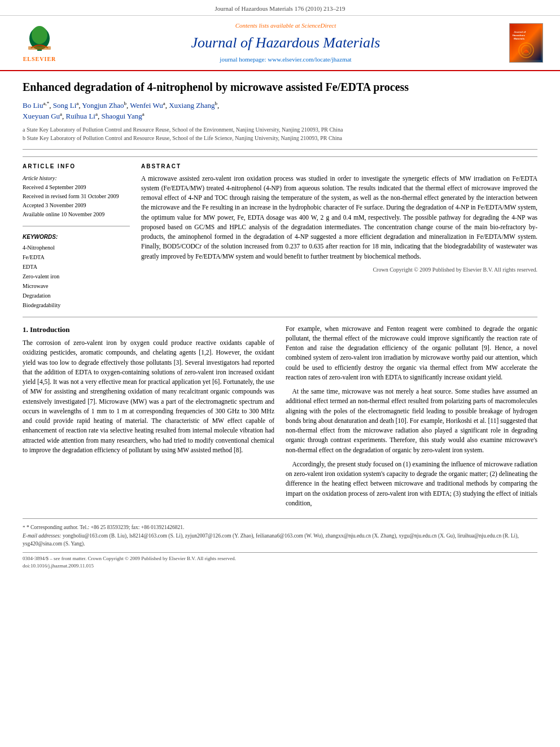  Describe the element at coordinates (76, 277) in the screenshot. I see `keyword-4: Zero-valent iron` at that location.